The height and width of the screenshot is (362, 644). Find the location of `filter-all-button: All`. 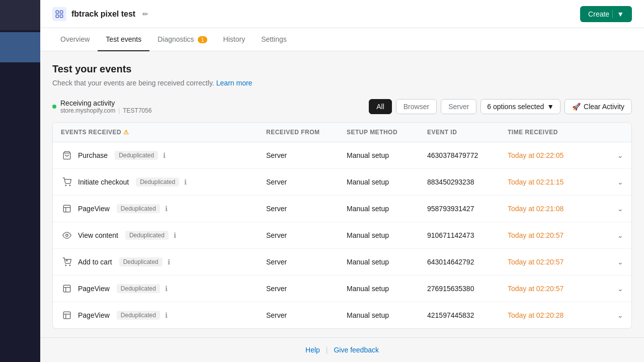

filter-all-button: All is located at coordinates (380, 107).